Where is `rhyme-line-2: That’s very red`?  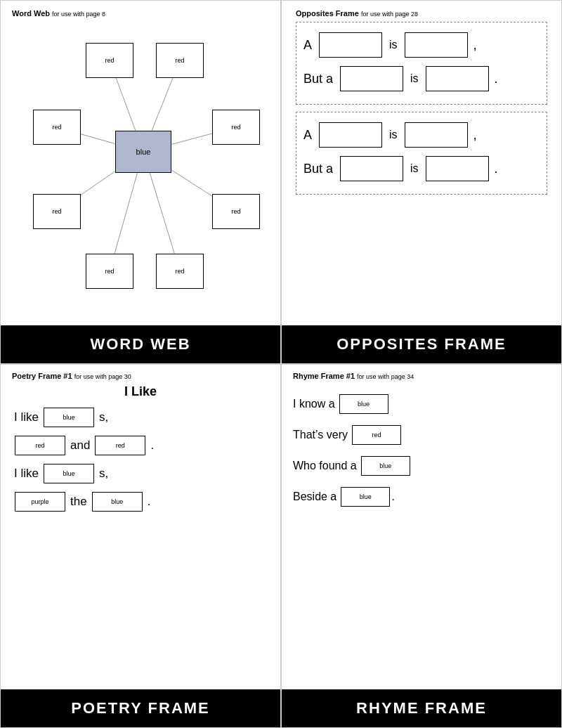
rhyme-line-2: That’s very red is located at coordinates (422, 435).